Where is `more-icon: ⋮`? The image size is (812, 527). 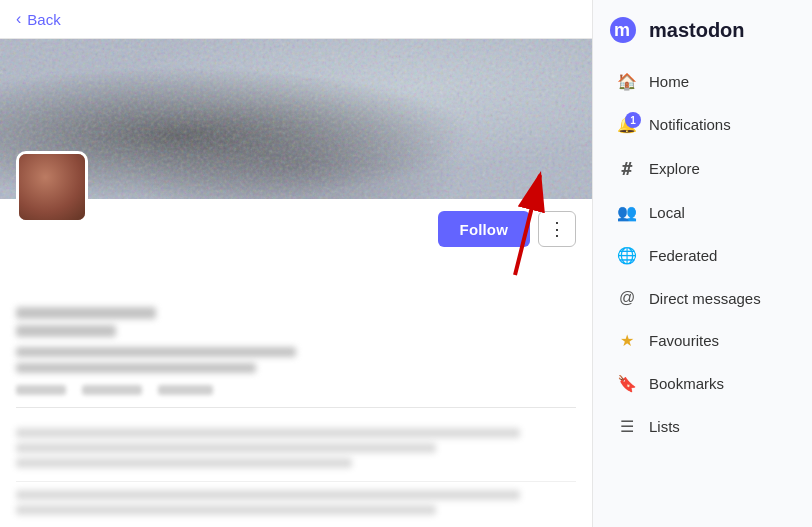 more-icon: ⋮ is located at coordinates (557, 229).